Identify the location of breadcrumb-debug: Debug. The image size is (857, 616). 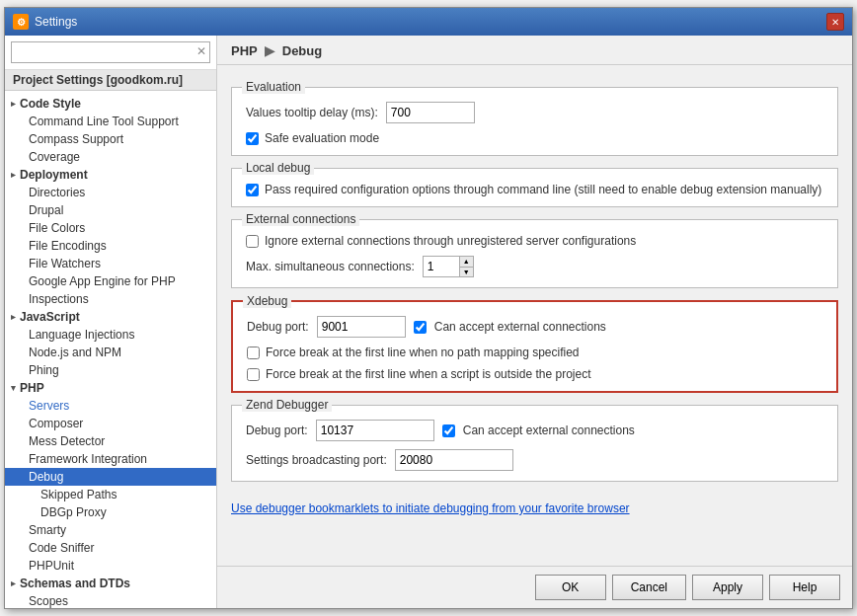
(302, 51).